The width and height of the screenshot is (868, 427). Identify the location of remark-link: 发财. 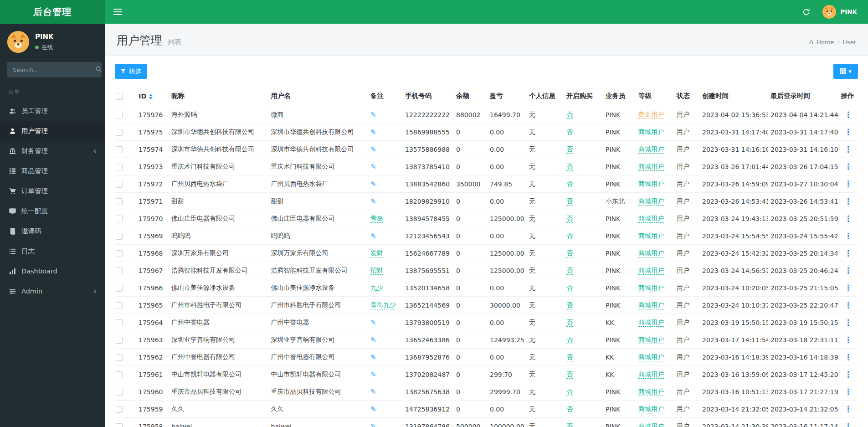
(377, 253).